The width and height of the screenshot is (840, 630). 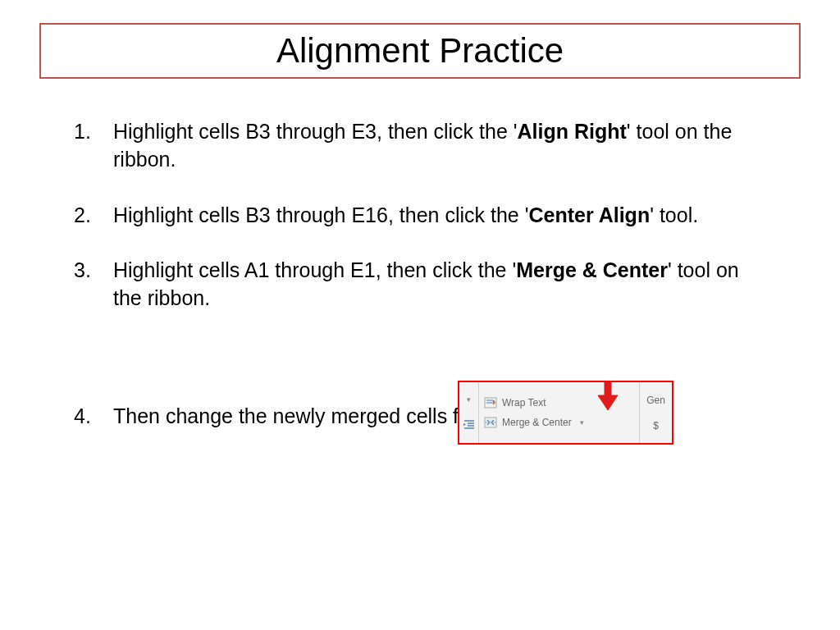 What do you see at coordinates (524, 403) in the screenshot?
I see `wrap-text-label: Wrap Text` at bounding box center [524, 403].